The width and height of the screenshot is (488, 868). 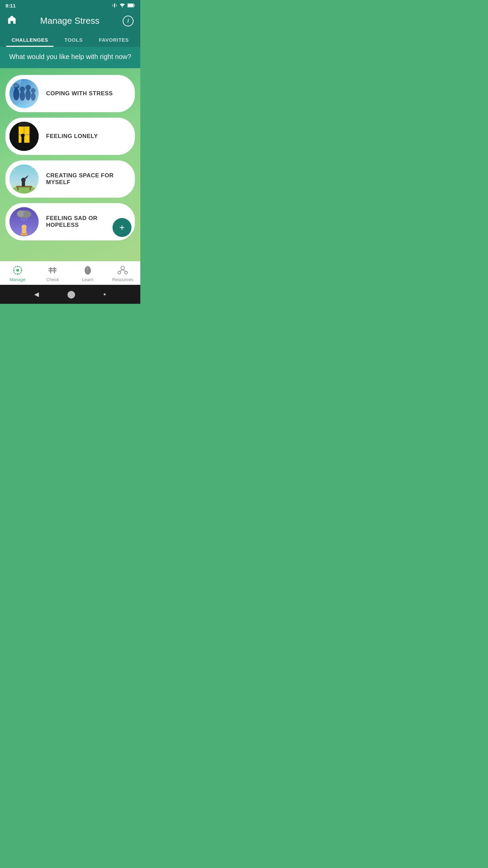 What do you see at coordinates (87, 279) in the screenshot?
I see `learn-label: Learn` at bounding box center [87, 279].